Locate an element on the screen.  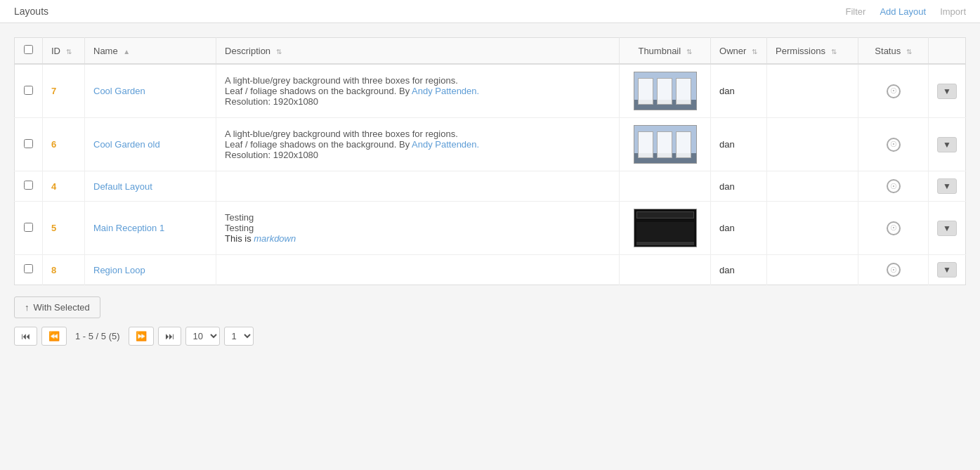
row-description: A light-blue/grey background with three … is located at coordinates (418, 91).